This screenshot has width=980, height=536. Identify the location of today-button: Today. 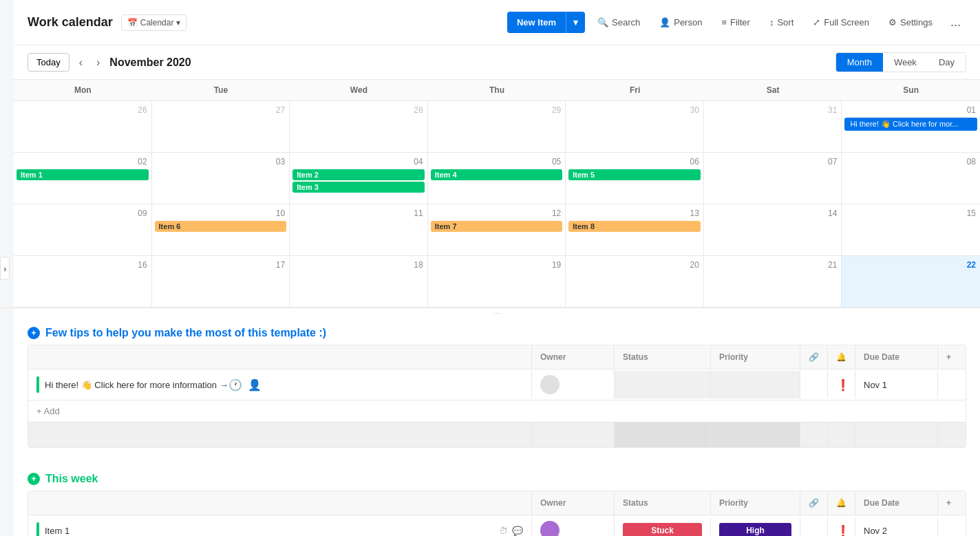
(48, 62).